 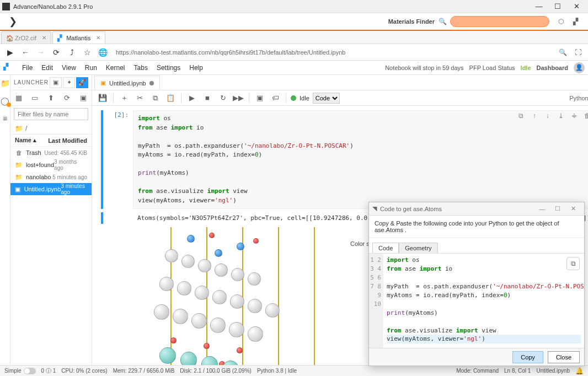 What do you see at coordinates (196, 68) in the screenshot?
I see `menu-help: Help` at bounding box center [196, 68].